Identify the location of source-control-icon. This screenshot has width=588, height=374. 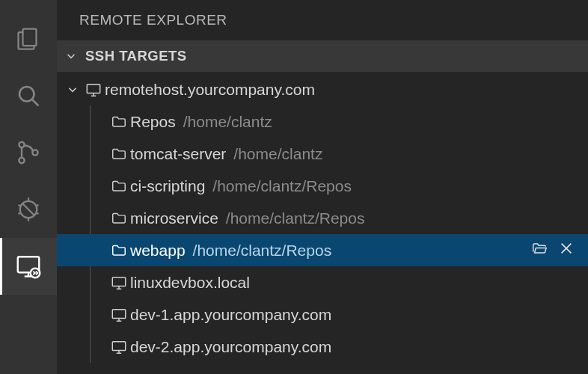
(28, 153).